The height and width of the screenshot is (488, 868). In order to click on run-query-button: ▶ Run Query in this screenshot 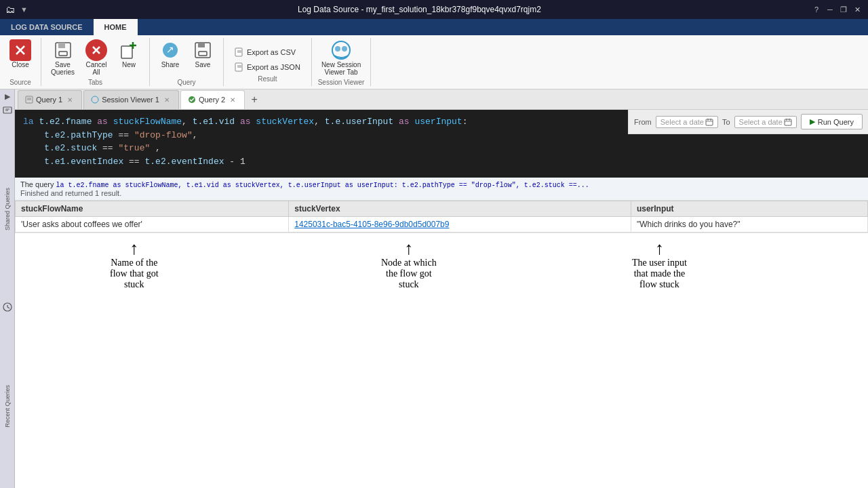, I will do `click(831, 122)`.